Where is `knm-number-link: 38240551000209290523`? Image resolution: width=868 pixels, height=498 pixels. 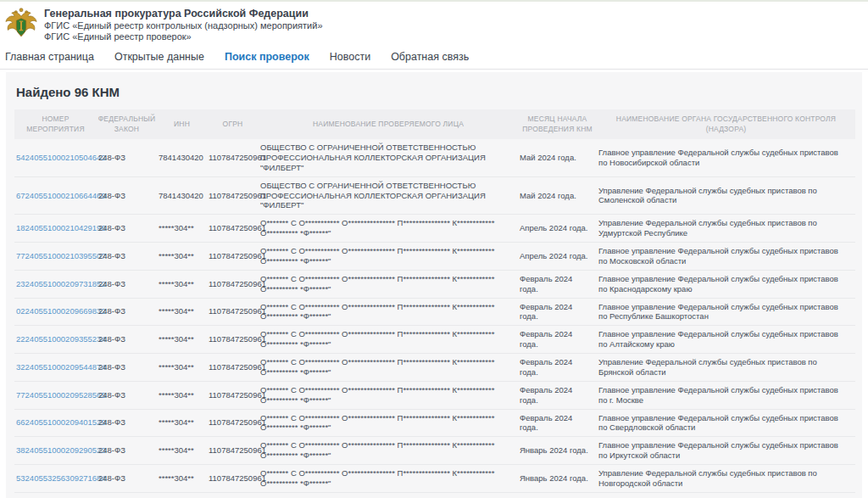
knm-number-link: 38240551000209290523 is located at coordinates (61, 450).